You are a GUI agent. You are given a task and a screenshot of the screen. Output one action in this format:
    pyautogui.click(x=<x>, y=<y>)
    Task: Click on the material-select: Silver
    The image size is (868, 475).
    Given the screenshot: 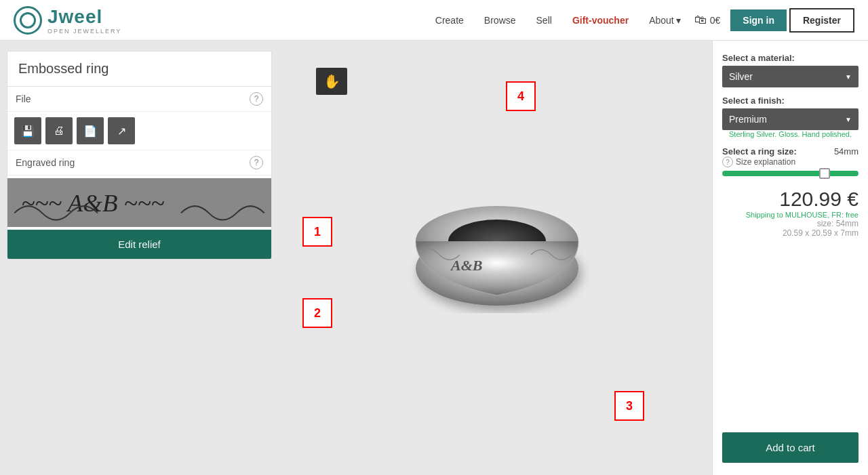 What is the action you would take?
    pyautogui.click(x=791, y=77)
    